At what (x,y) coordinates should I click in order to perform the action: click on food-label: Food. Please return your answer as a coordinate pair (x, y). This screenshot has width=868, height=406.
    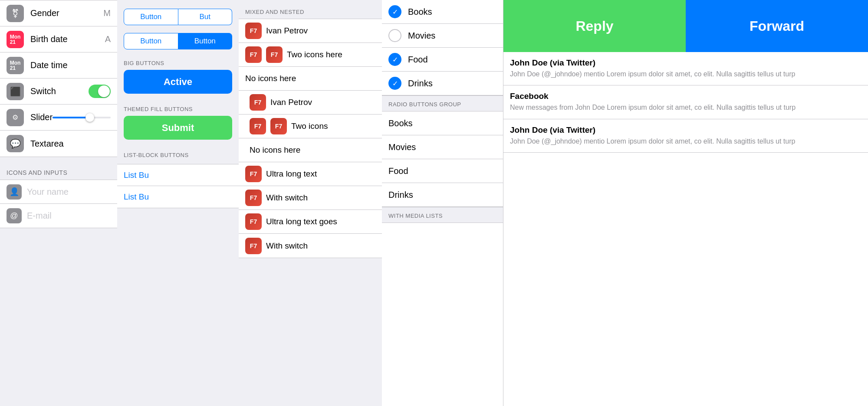
    Looking at the image, I should click on (418, 60).